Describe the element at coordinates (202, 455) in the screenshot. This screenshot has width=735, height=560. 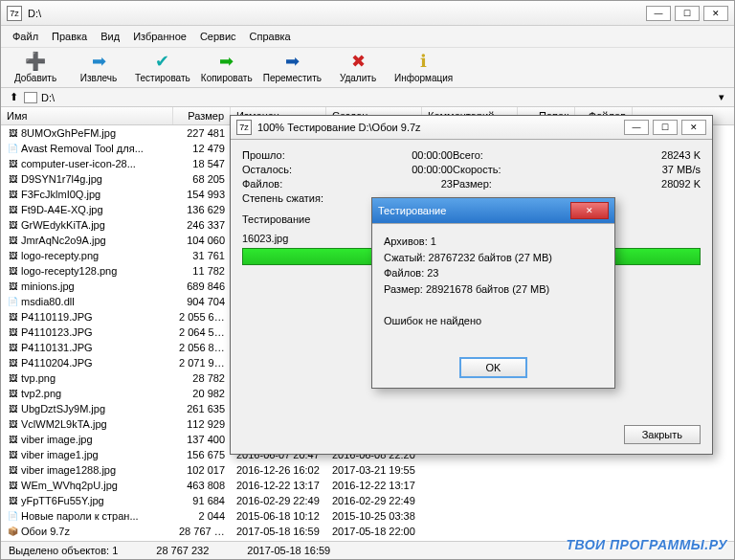
I see `file-size: 156 675` at that location.